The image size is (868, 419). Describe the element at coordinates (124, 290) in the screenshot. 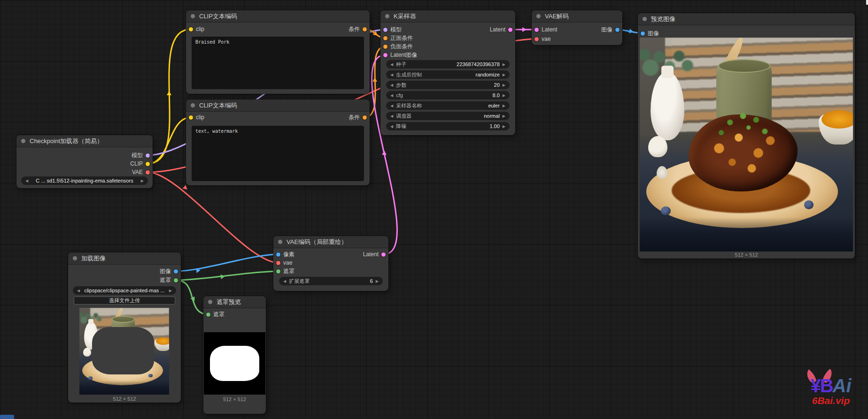

I see `image-filename-combo: ◀ clipspace/clipspace-painted-mas ... ▶` at that location.